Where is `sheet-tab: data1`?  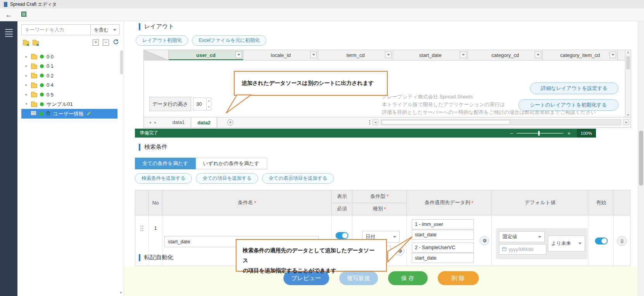 sheet-tab: data1 is located at coordinates (178, 122).